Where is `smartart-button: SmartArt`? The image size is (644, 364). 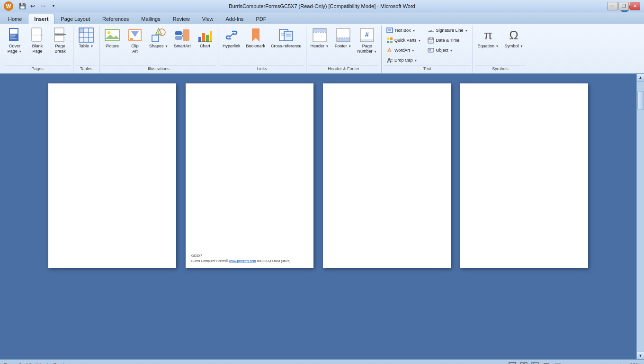
smartart-button: SmartArt is located at coordinates (182, 41).